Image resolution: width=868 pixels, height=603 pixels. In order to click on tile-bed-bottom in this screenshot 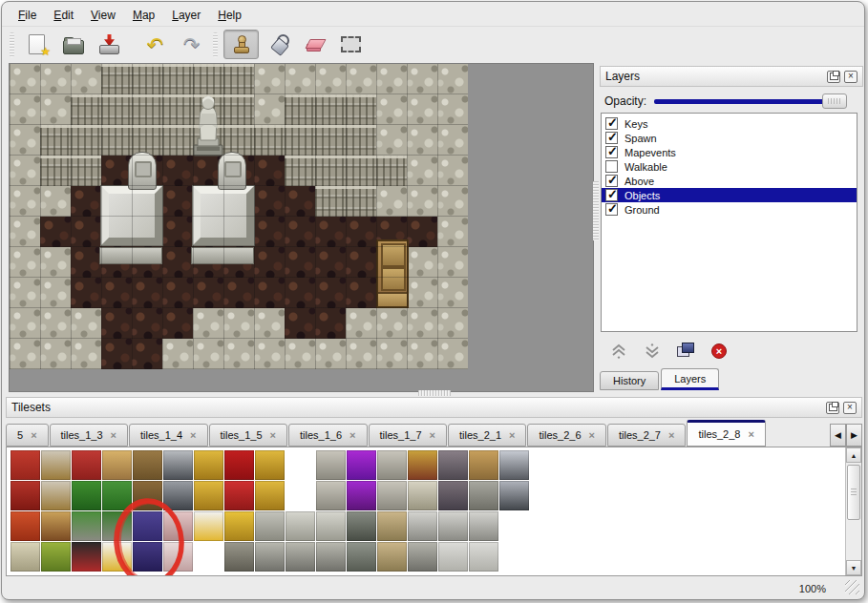, I will do `click(178, 557)`.